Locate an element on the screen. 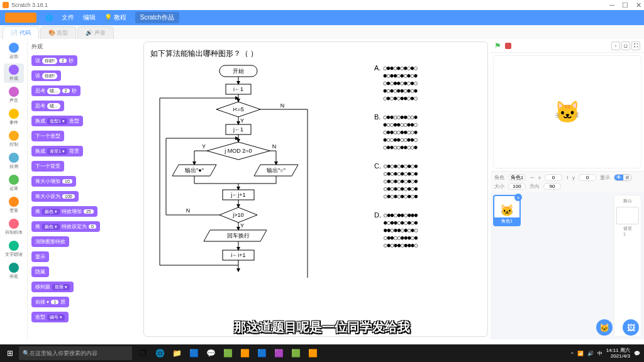 The width and height of the screenshot is (644, 362). explorer-icon: 📁 is located at coordinates (177, 353).